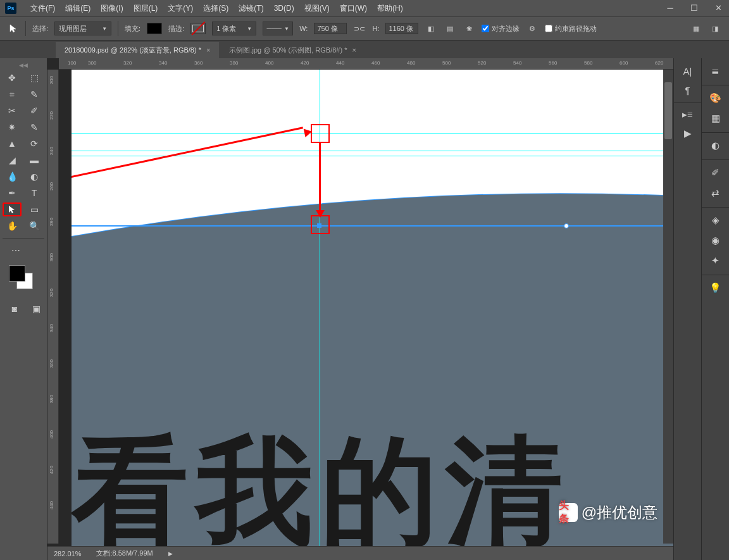 The width and height of the screenshot is (729, 560). I want to click on menu-type: 文字(Y), so click(180, 9).